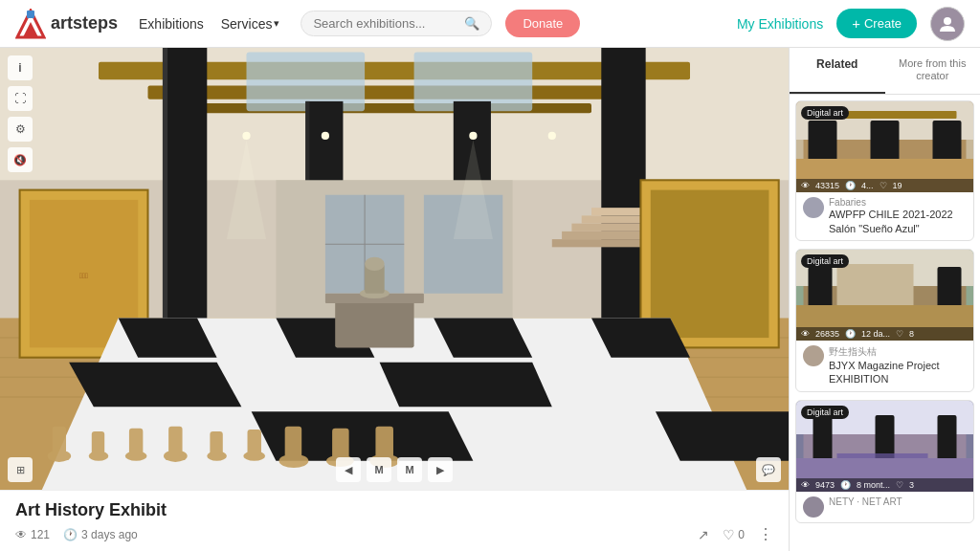  What do you see at coordinates (84, 23) in the screenshot?
I see `logo-text: artsteps` at bounding box center [84, 23].